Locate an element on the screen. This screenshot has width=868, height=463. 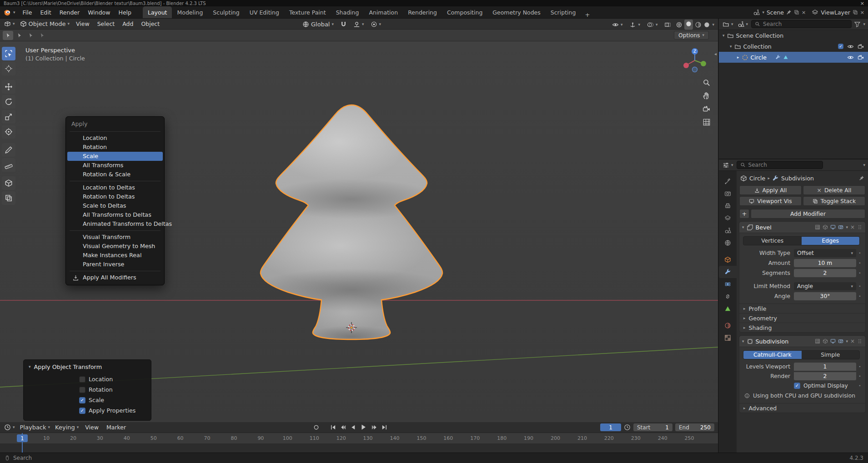
unlink-scene-button: × is located at coordinates (804, 13).